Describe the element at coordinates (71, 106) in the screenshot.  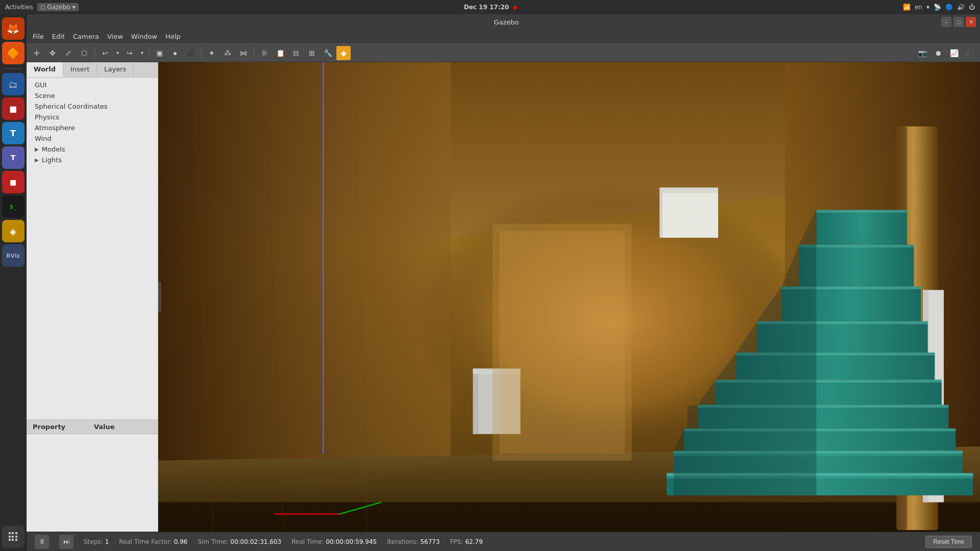
I see `spherical-coordinates-label: Spherical Coordinates` at that location.